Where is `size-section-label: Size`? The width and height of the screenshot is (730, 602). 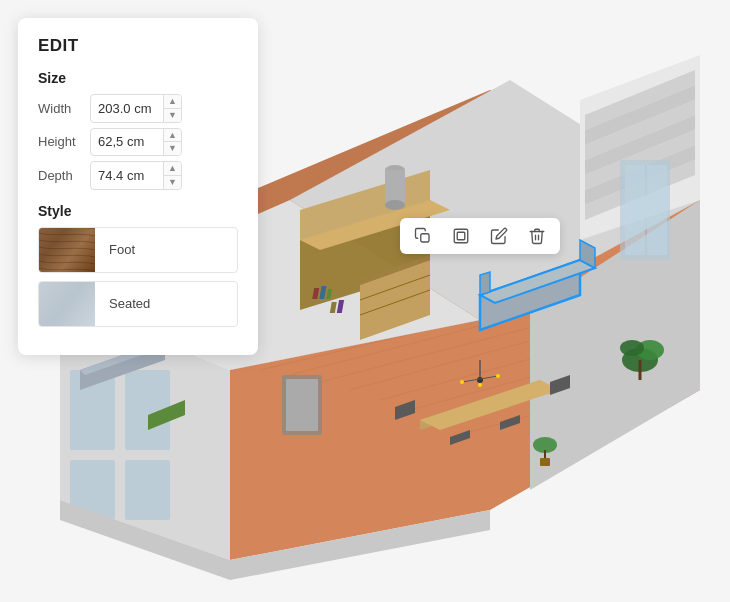 size-section-label: Size is located at coordinates (138, 78).